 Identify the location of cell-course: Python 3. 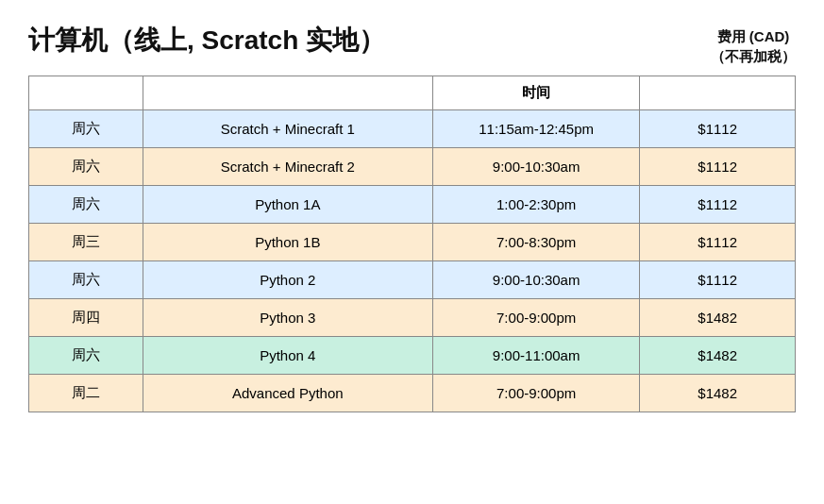
(287, 318).